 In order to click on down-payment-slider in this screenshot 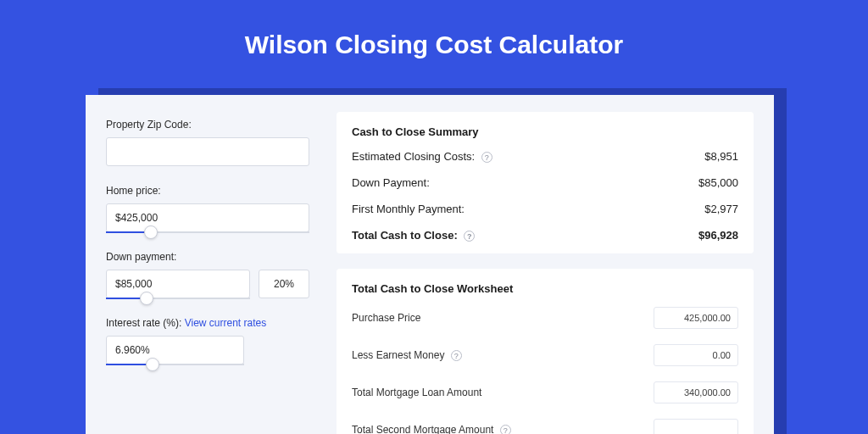, I will do `click(178, 284)`.